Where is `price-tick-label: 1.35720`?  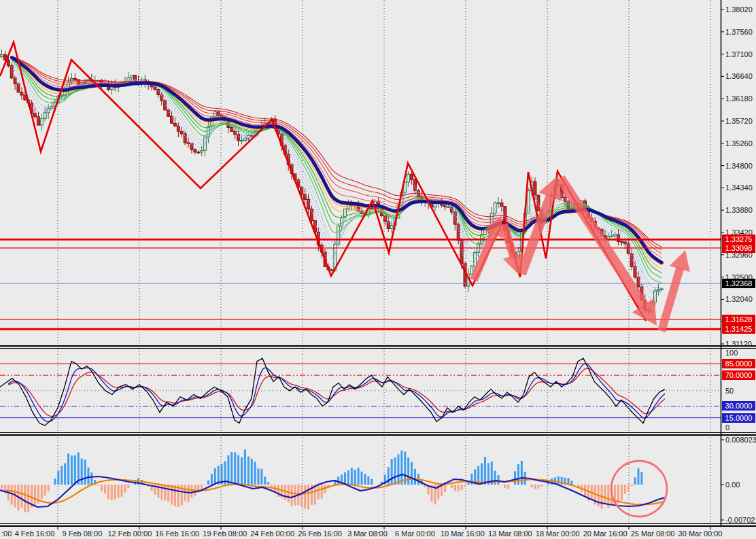 price-tick-label: 1.35720 is located at coordinates (739, 121).